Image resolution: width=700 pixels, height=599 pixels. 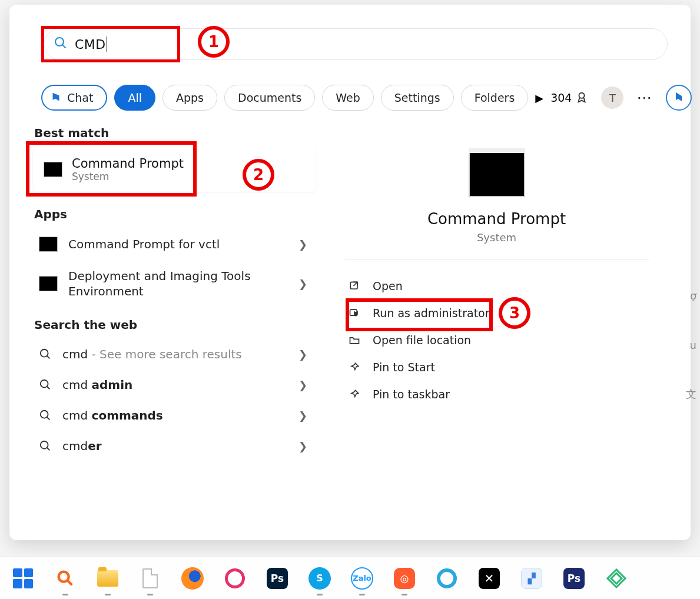 What do you see at coordinates (108, 578) in the screenshot?
I see `taskbar-file-explorer` at bounding box center [108, 578].